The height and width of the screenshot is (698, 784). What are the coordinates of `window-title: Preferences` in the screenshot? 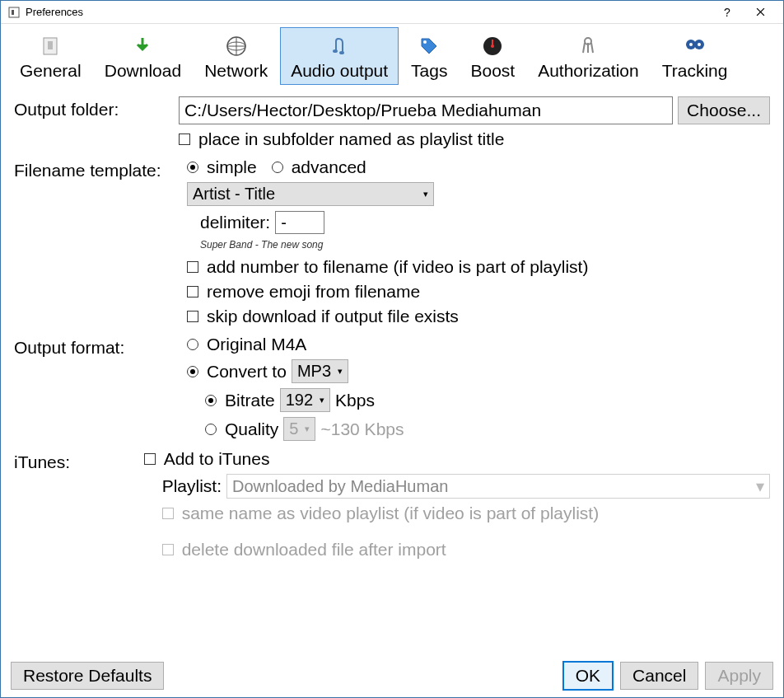 It's located at (368, 12).